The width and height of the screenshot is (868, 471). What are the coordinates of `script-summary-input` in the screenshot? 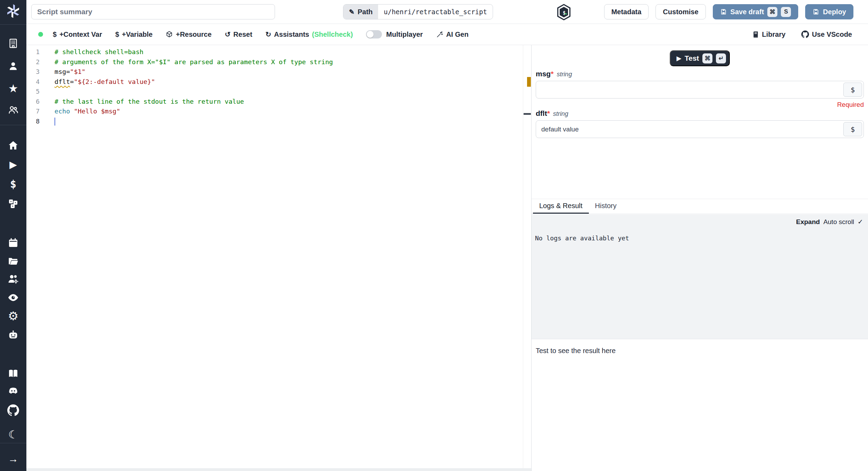 It's located at (153, 12).